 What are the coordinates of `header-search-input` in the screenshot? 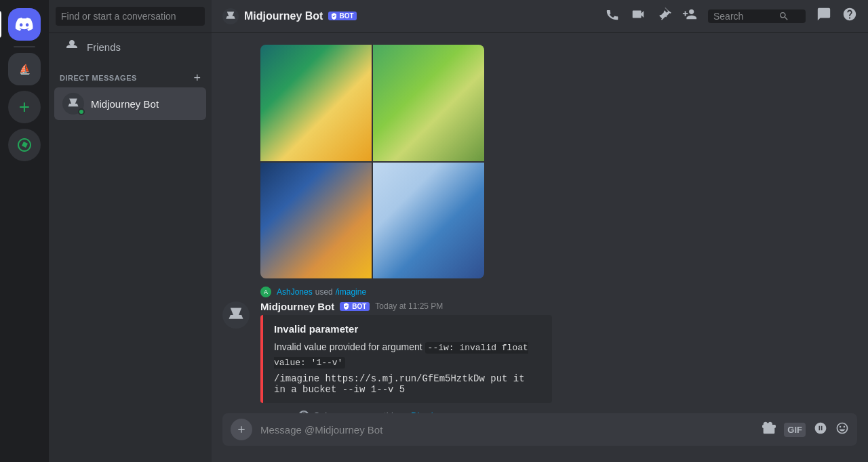 It's located at (744, 16).